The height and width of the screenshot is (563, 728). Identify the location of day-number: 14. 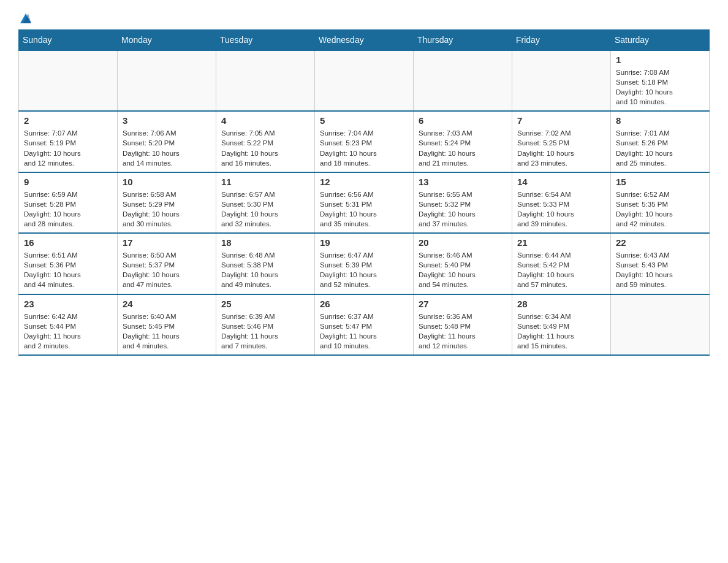
(561, 182).